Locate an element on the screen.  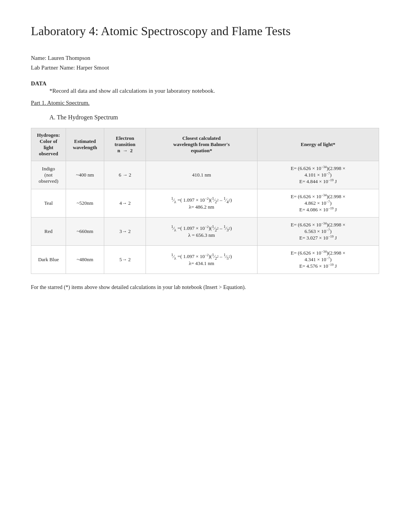
data-note: *Record all data and show all calculatio… is located at coordinates (214, 91).